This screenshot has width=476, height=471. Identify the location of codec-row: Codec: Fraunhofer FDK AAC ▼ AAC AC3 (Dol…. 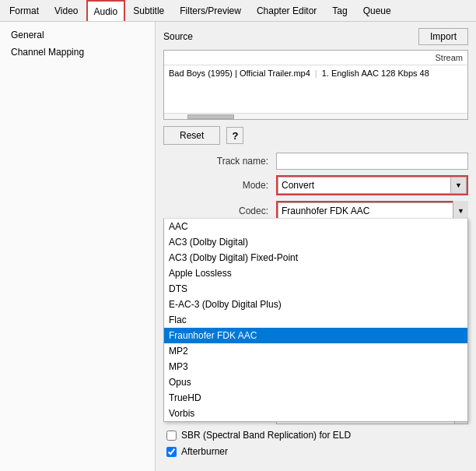
(316, 211).